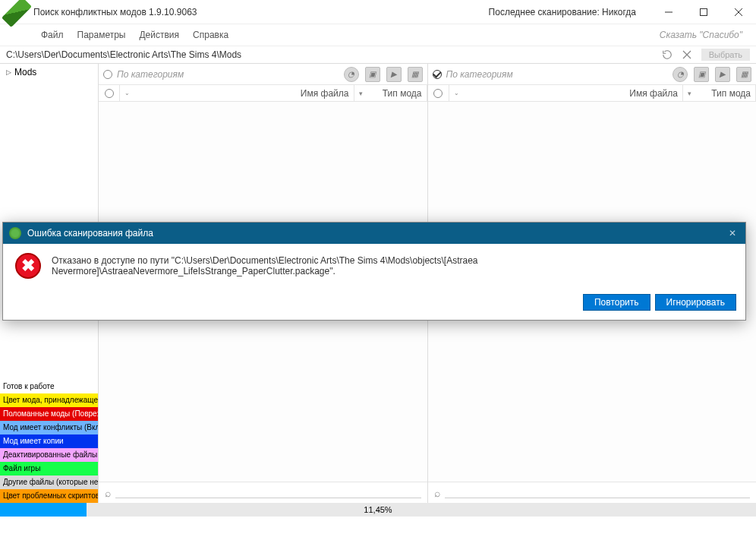  Describe the element at coordinates (378, 55) in the screenshot. I see `path-bar: C:\Users\Der\Documents\Electronic Arts\T…` at that location.